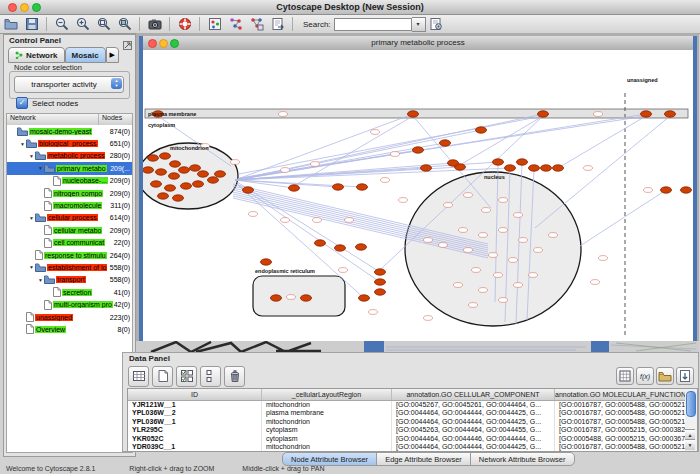 This screenshot has height=474, width=700. What do you see at coordinates (186, 376) in the screenshot?
I see `attr-checklist-icon` at bounding box center [186, 376].